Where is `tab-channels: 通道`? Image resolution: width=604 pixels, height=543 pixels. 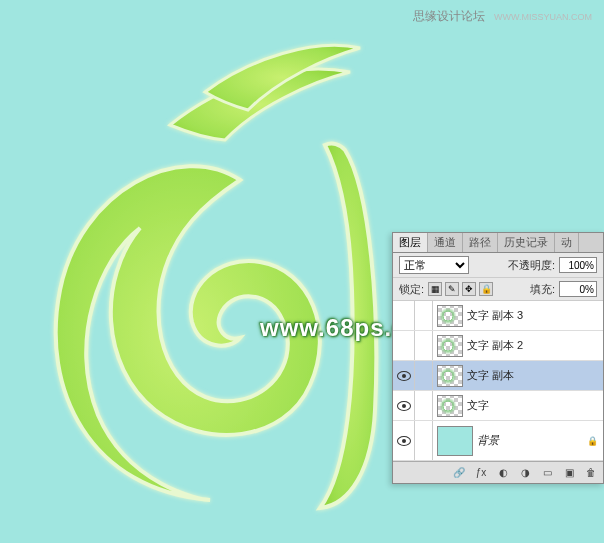
tab-channels: 通道 is located at coordinates (446, 242).